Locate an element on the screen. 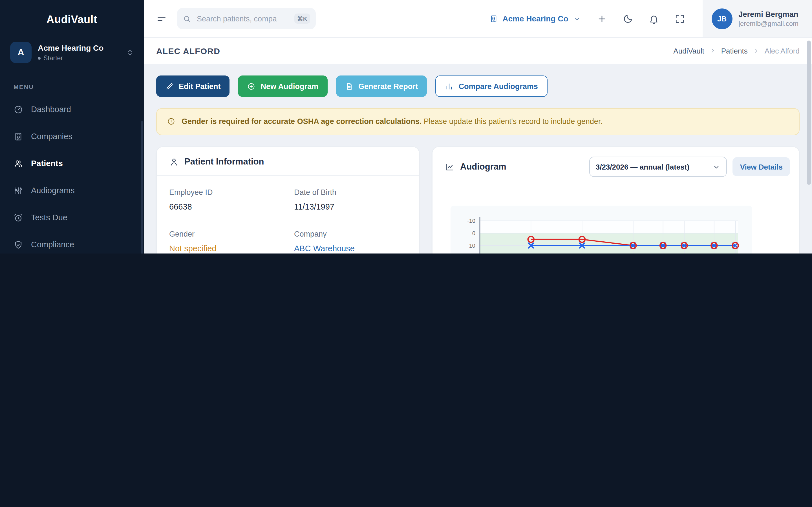 The width and height of the screenshot is (812, 507). bell-icon is located at coordinates (654, 18).